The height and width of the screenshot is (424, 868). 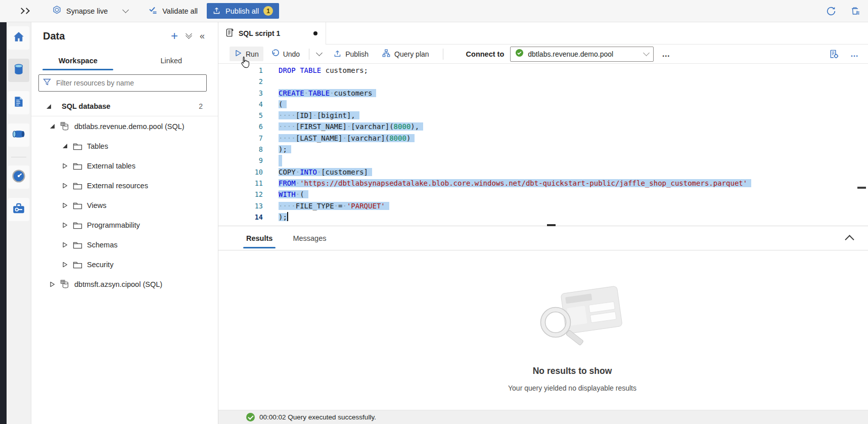 What do you see at coordinates (543, 54) in the screenshot?
I see `editor-toolbar: Run Undo Publish Query plan Connect to` at bounding box center [543, 54].